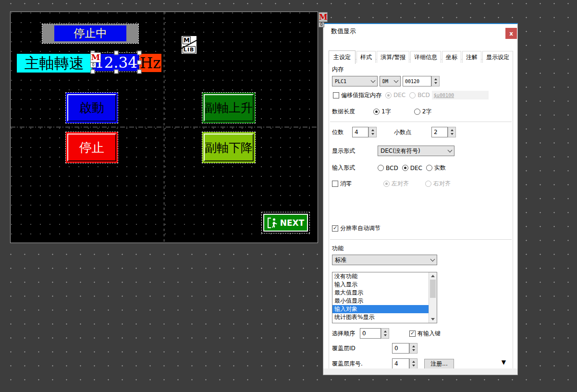 The width and height of the screenshot is (577, 392). What do you see at coordinates (355, 81) in the screenshot?
I see `plc-select: PLC1` at bounding box center [355, 81].